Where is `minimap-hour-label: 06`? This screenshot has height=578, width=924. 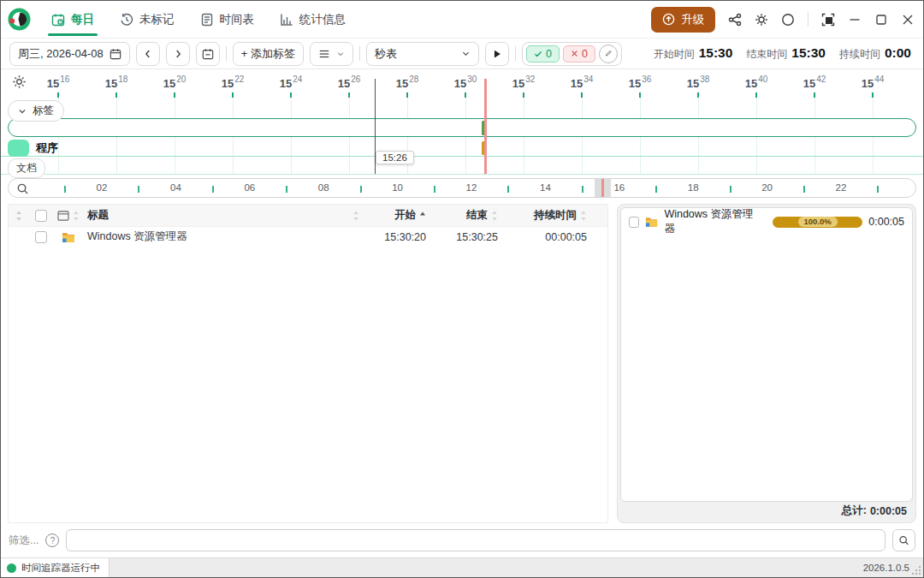 minimap-hour-label: 06 is located at coordinates (250, 188).